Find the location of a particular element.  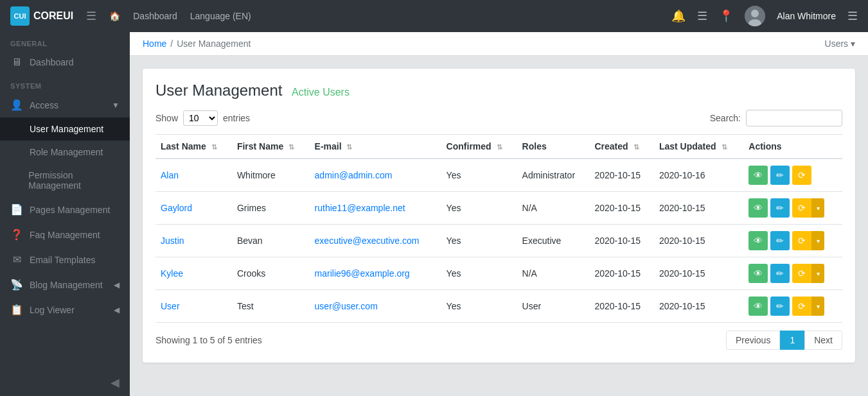

cell-email: executive@executive.com is located at coordinates (375, 241).